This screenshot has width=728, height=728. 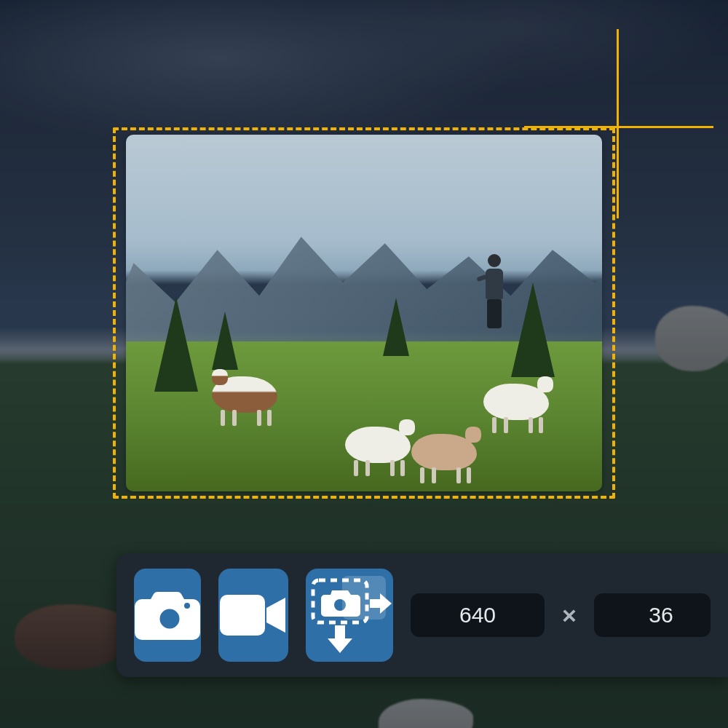 What do you see at coordinates (167, 615) in the screenshot?
I see `camera-icon` at bounding box center [167, 615].